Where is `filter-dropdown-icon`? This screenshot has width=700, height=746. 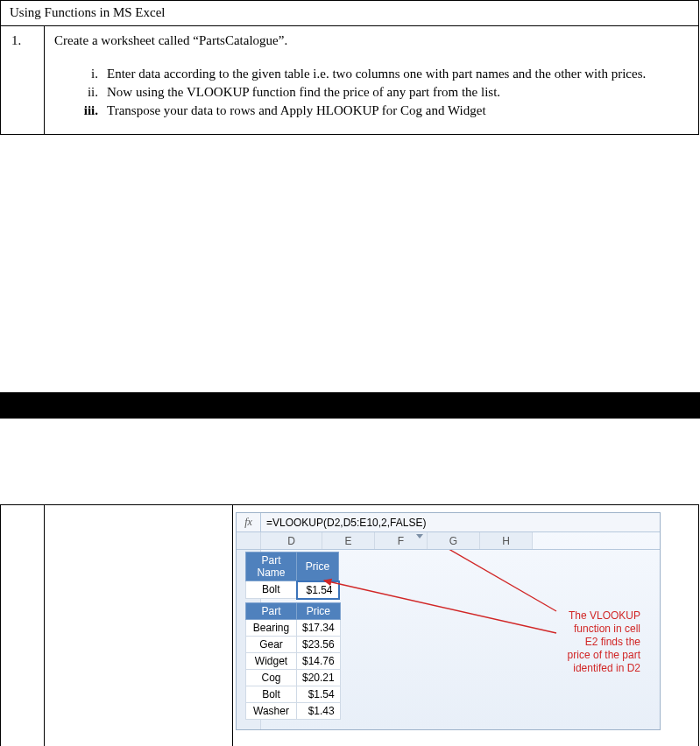
filter-dropdown-icon is located at coordinates (420, 536).